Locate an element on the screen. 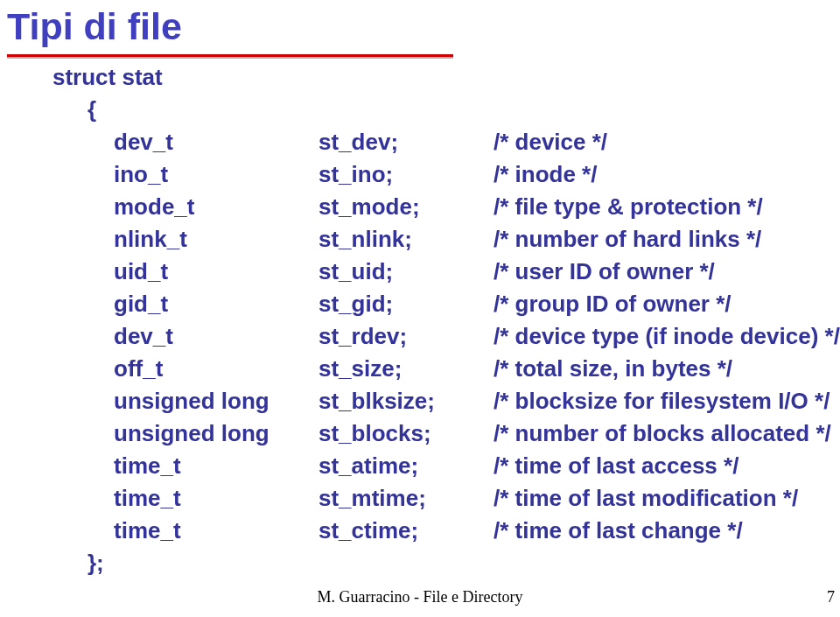 The image size is (840, 617). row-field: st_ino; is located at coordinates (406, 175).